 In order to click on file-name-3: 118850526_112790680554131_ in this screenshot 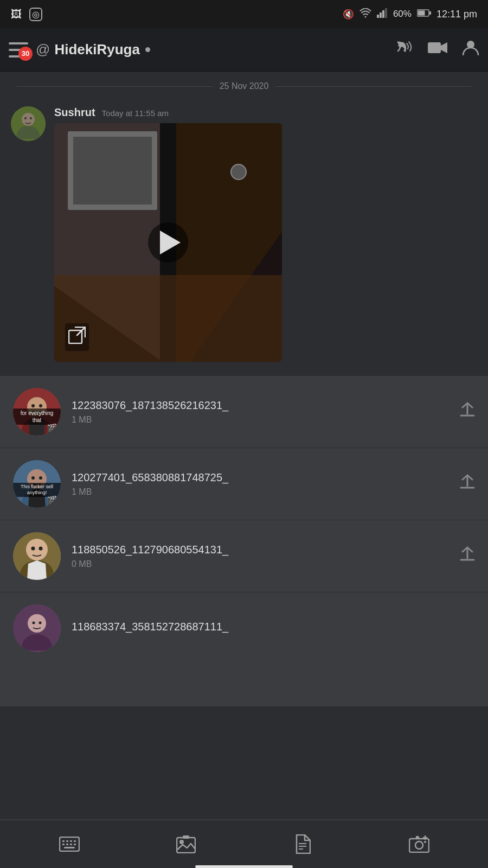, I will do `click(260, 550)`.